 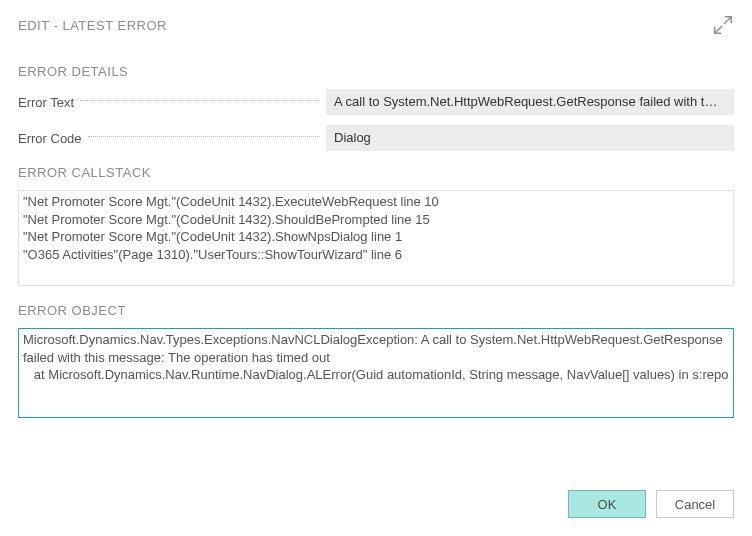 I want to click on value-error-code: Dialog, so click(x=530, y=138).